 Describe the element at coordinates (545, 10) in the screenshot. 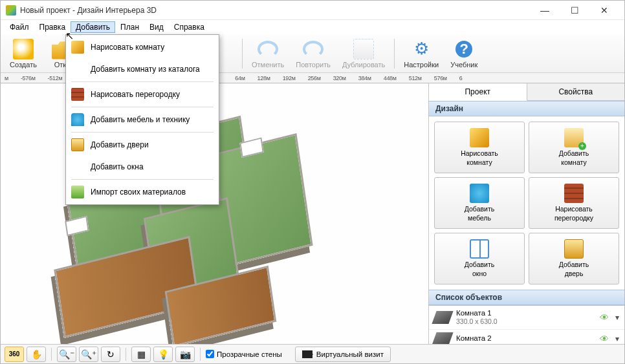

I see `minimize-button: —` at that location.